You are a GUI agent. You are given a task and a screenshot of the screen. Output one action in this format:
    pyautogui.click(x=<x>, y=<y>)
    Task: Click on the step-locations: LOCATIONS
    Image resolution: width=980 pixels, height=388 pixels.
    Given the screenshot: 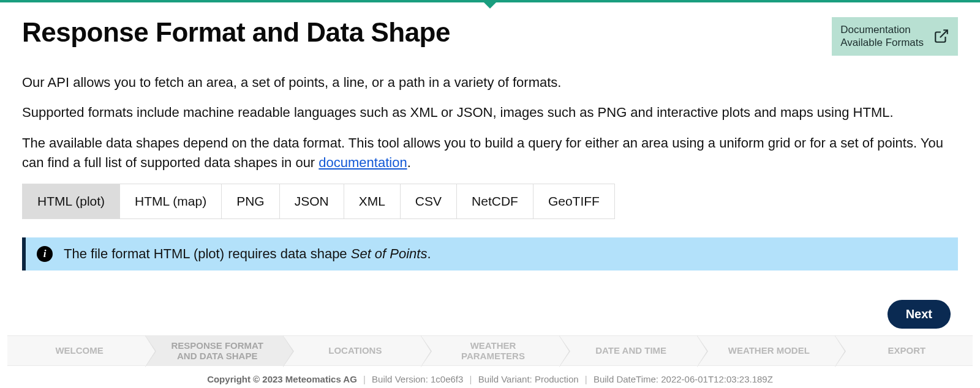 What is the action you would take?
    pyautogui.click(x=352, y=351)
    